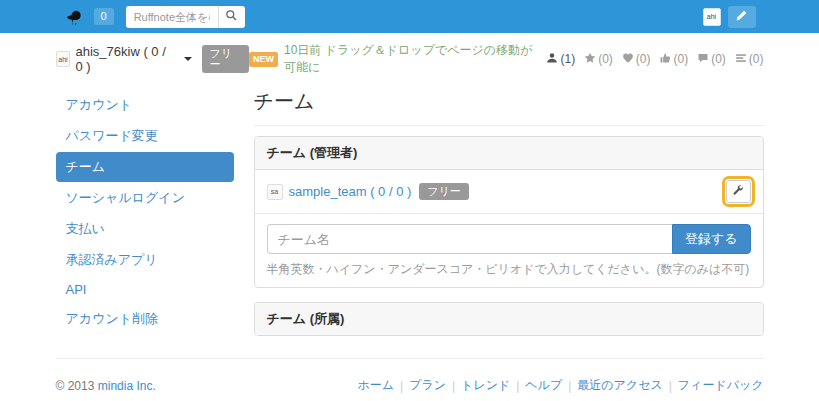 This screenshot has width=819, height=401. Describe the element at coordinates (509, 319) in the screenshot. I see `member-teams-panel: チーム (所属)` at that location.